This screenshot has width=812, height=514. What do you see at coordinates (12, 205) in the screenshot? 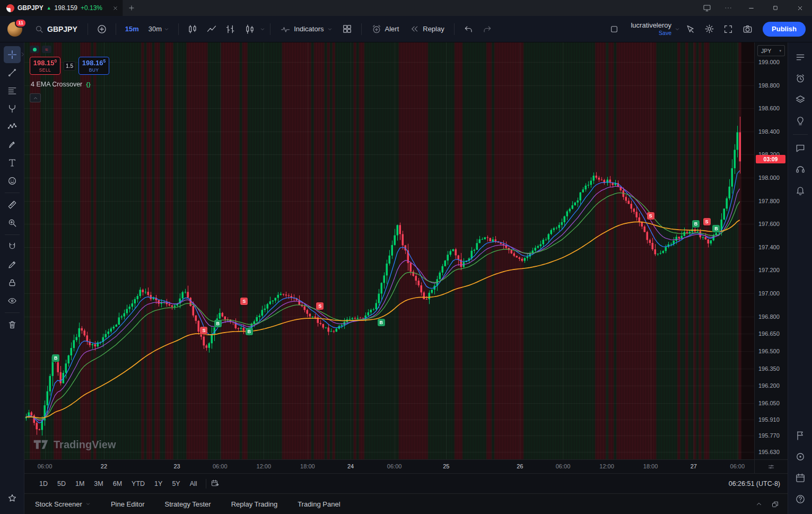
I see `measure-tool` at bounding box center [12, 205].